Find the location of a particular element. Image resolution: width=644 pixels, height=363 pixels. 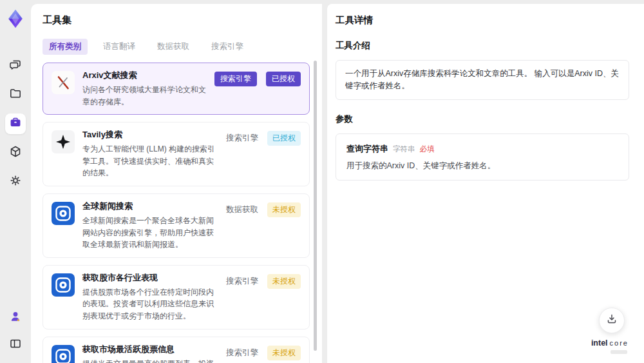

page-title: 工具集 is located at coordinates (176, 21).